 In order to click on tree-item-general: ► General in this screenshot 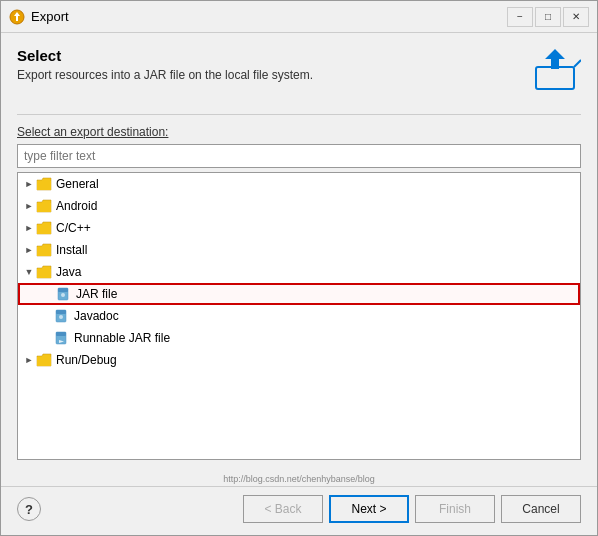, I will do `click(299, 184)`.